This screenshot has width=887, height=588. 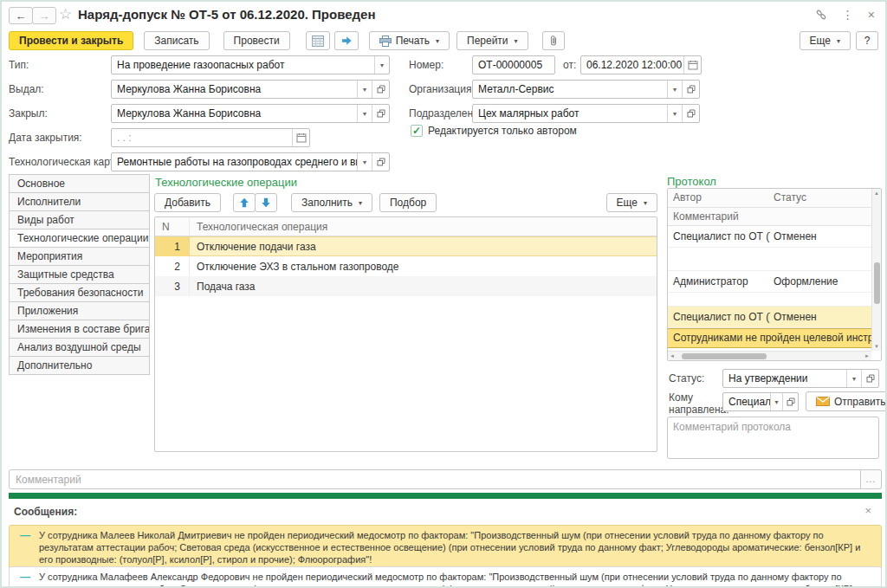 What do you see at coordinates (80, 202) in the screenshot?
I see `tab-ispolniteli: Исполнители` at bounding box center [80, 202].